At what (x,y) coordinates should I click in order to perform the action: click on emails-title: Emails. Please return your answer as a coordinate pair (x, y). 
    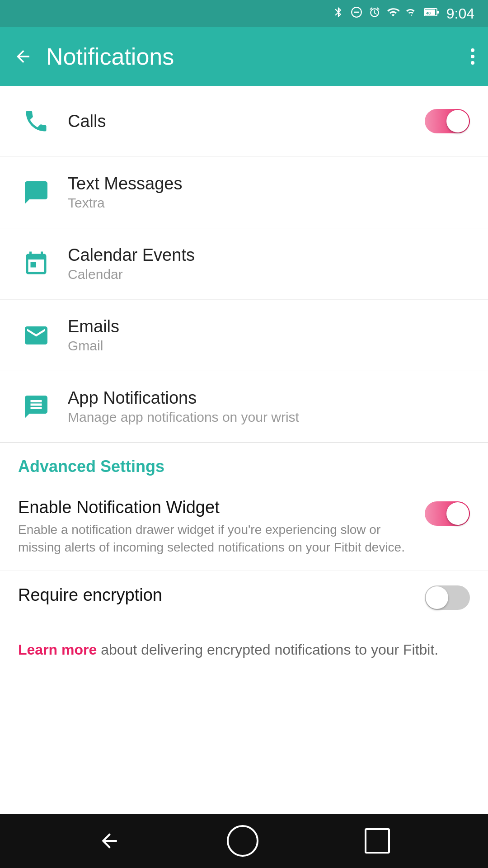
    Looking at the image, I should click on (269, 326).